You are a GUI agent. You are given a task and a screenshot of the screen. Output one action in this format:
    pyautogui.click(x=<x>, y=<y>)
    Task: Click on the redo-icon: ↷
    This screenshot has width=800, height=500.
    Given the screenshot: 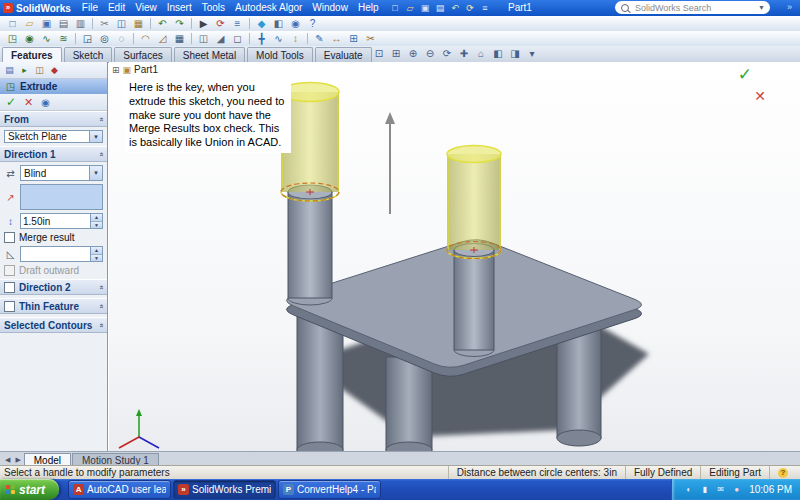 What is the action you would take?
    pyautogui.click(x=180, y=24)
    